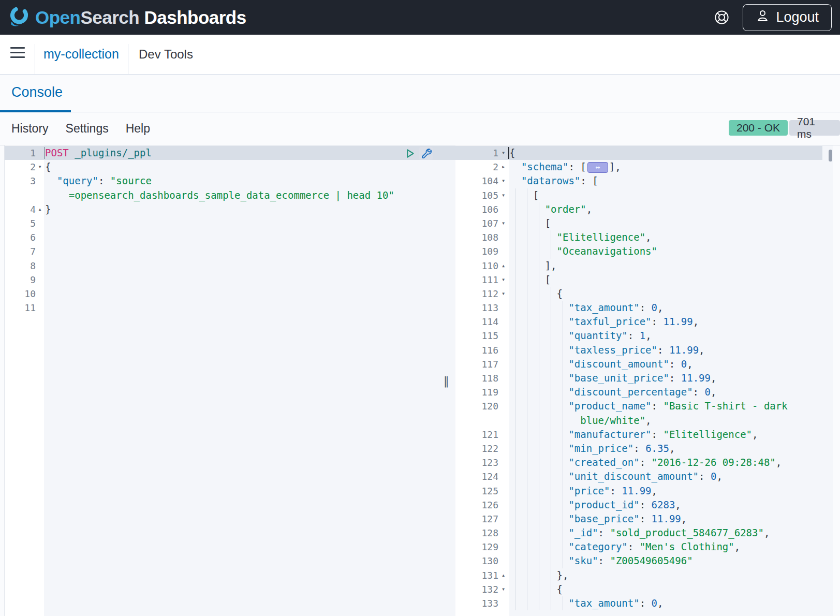 The height and width of the screenshot is (616, 840). What do you see at coordinates (648, 533) in the screenshot?
I see `code-line: 128 "_id": "sold_product_584677_6283",` at bounding box center [648, 533].